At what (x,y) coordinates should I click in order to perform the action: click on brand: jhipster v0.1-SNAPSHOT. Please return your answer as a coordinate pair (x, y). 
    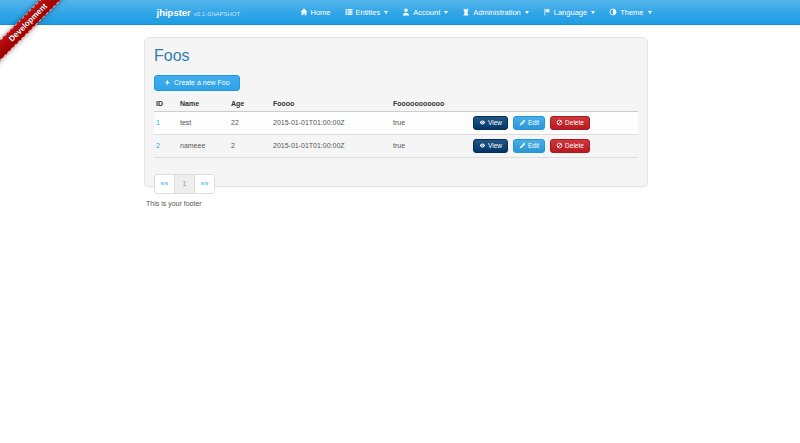
    Looking at the image, I should click on (195, 12).